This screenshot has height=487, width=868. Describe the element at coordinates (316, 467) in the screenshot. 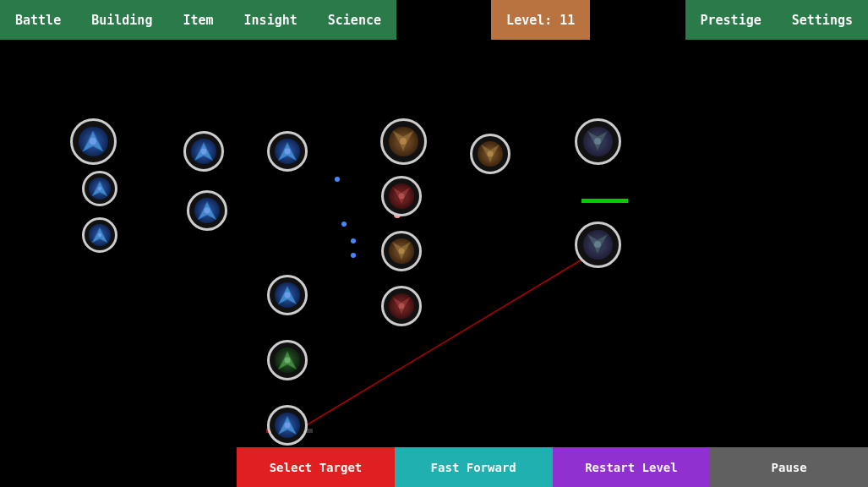

I see `select-target-button: Select Target` at that location.